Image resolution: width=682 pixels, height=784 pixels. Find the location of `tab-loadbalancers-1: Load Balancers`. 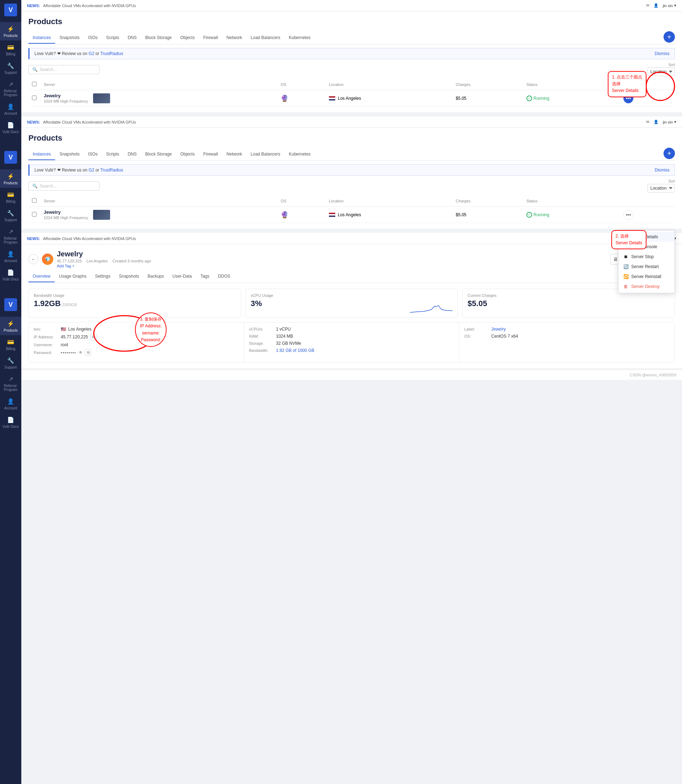

tab-loadbalancers-1: Load Balancers is located at coordinates (266, 38).